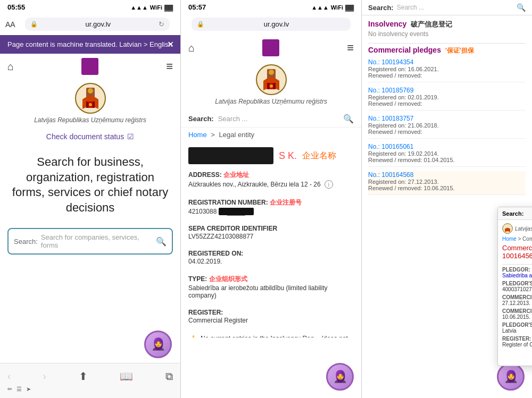 This screenshot has height=398, width=532. What do you see at coordinates (90, 137) in the screenshot?
I see `check-doc-link: Check document status ☑` at bounding box center [90, 137].